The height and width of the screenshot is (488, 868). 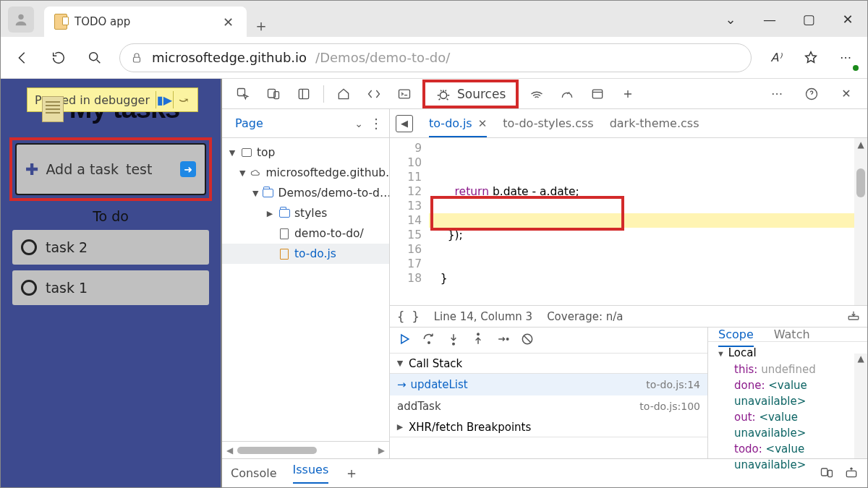 I want to click on read-aloud-icon: A⁾, so click(x=776, y=58).